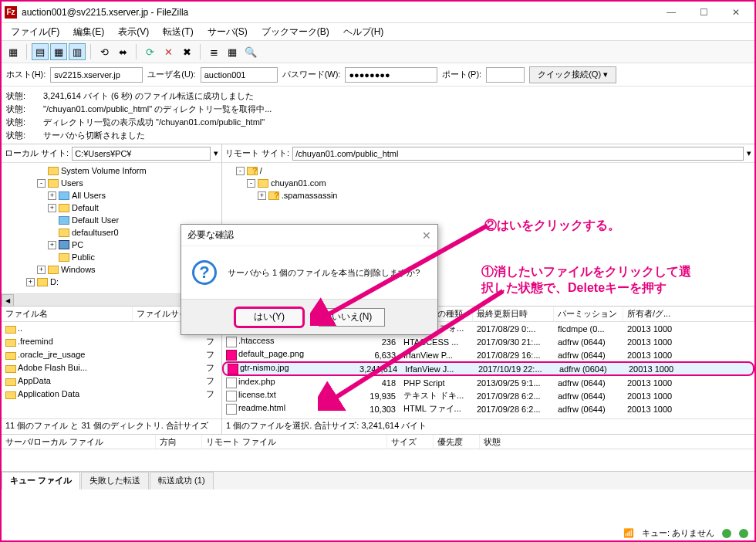 This screenshot has height=542, width=756. Describe the element at coordinates (488, 341) in the screenshot. I see `file-row: .htaccess236HTACCESS ...2017/09/30 21:..…` at that location.